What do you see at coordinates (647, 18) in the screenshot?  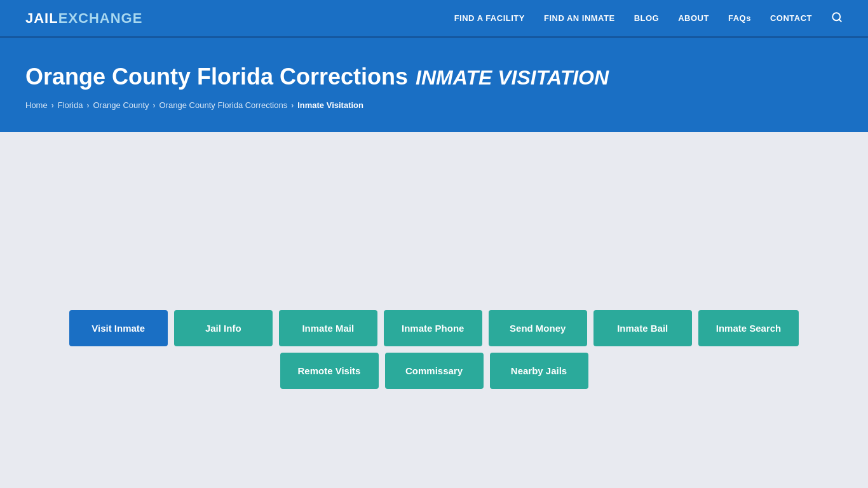 I see `nav-item-blog: BLOG` at bounding box center [647, 18].